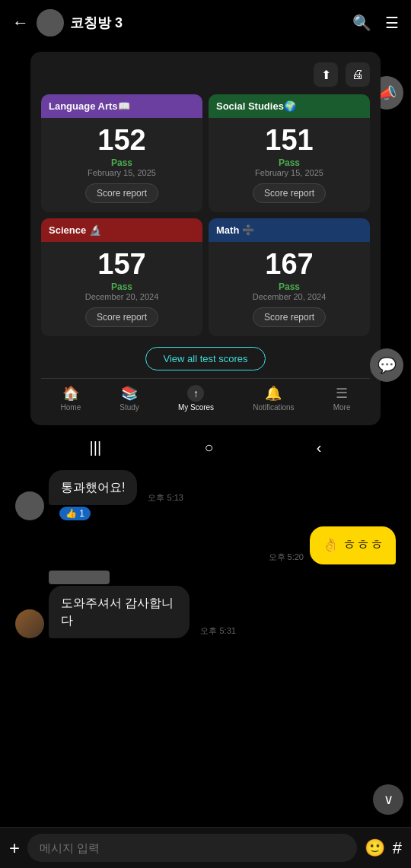 The width and height of the screenshot is (411, 868). What do you see at coordinates (75, 513) in the screenshot?
I see `reaction-badge-0: 👍 1` at bounding box center [75, 513].